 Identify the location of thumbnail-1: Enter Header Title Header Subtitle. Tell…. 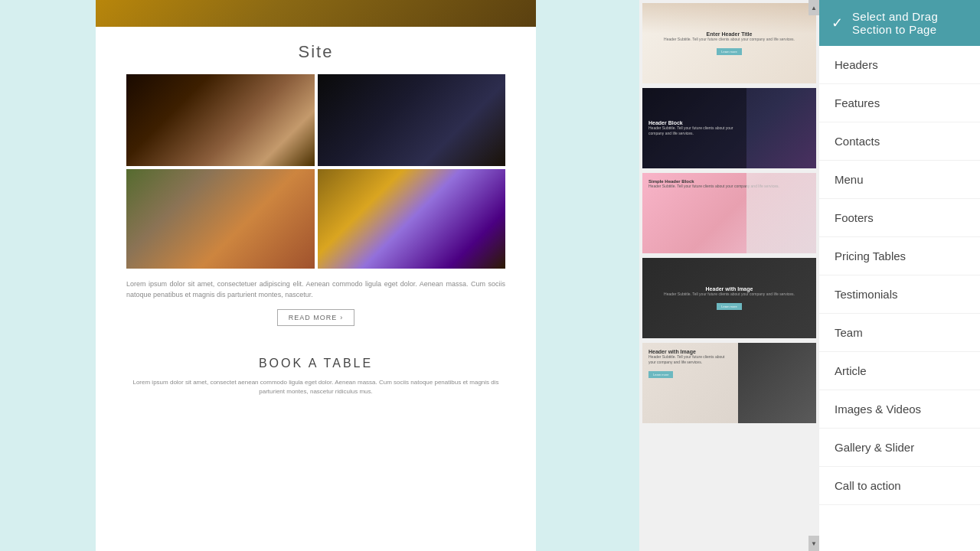
(729, 43).